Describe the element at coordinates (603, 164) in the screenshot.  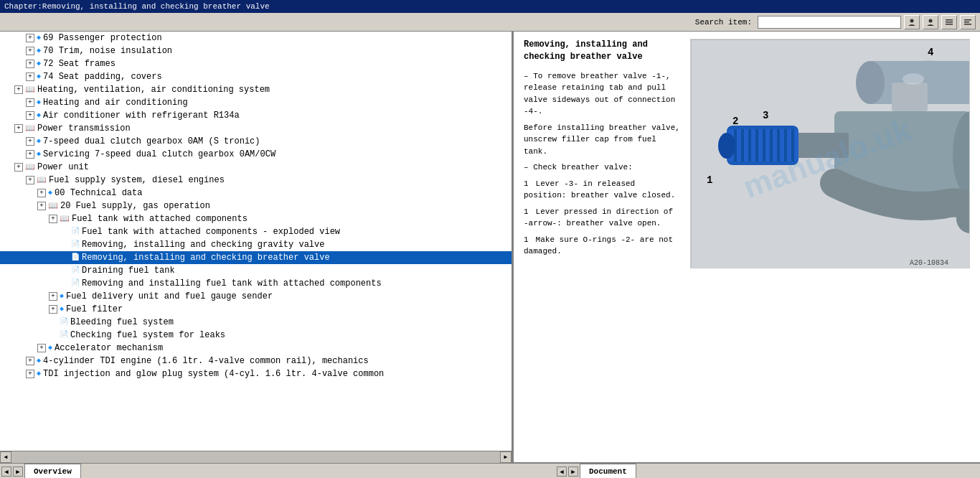
I see `doc-body-text: – To remove breather valve -1-, release …` at that location.